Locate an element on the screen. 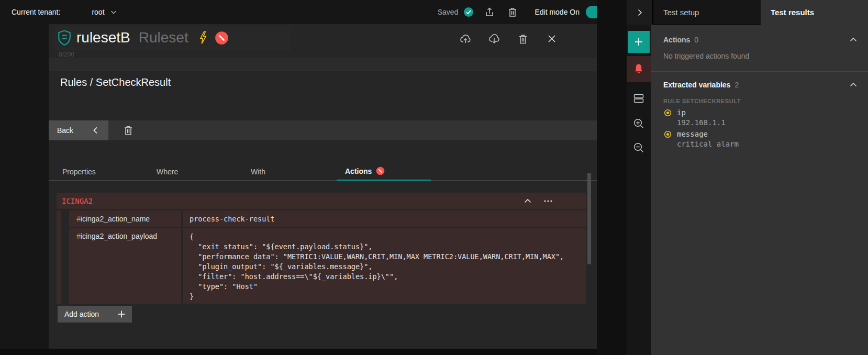 This screenshot has height=355, width=868. overflow-menu-icon is located at coordinates (548, 201).